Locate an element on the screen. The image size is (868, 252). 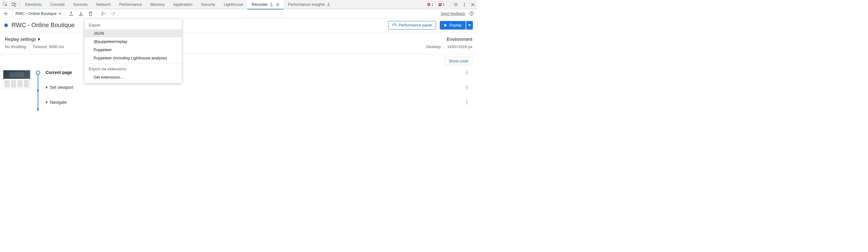
tab-recorder: Recorder is located at coordinates (266, 5).